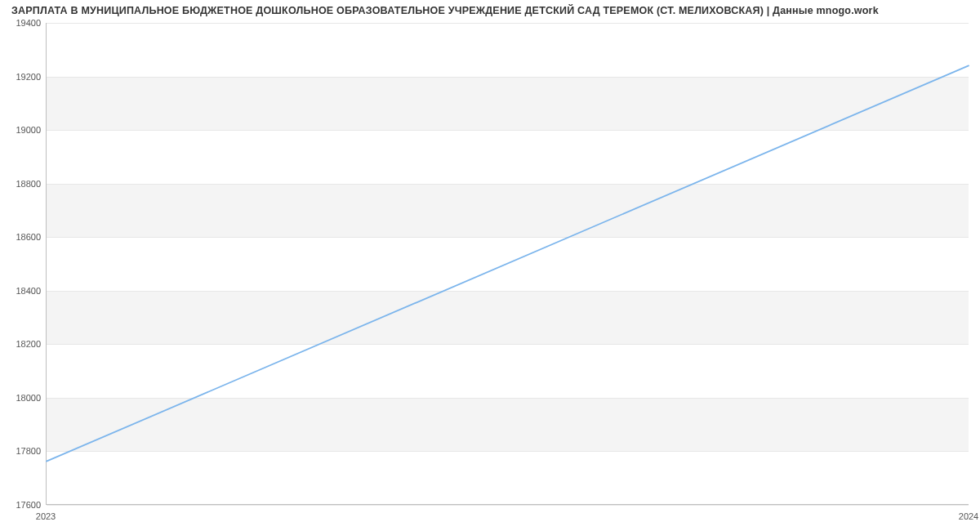 This screenshot has height=531, width=980. What do you see at coordinates (23, 237) in the screenshot?
I see `y-tick-label: 18600` at bounding box center [23, 237].